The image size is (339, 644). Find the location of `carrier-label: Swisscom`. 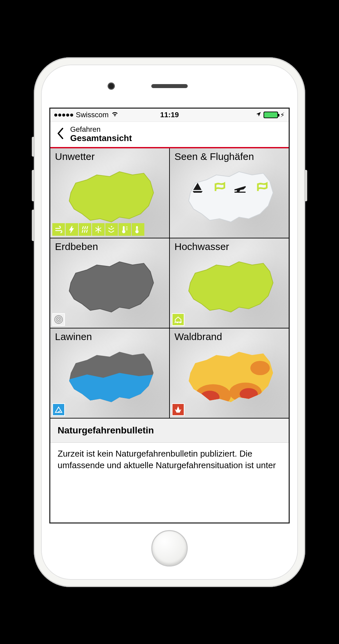

carrier-label: Swisscom is located at coordinates (92, 115).